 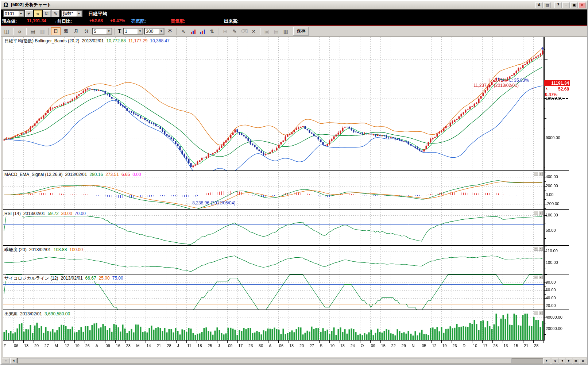 What do you see at coordinates (273, 5) in the screenshot?
I see `window-title: [5002] 分析チャート` at bounding box center [273, 5].